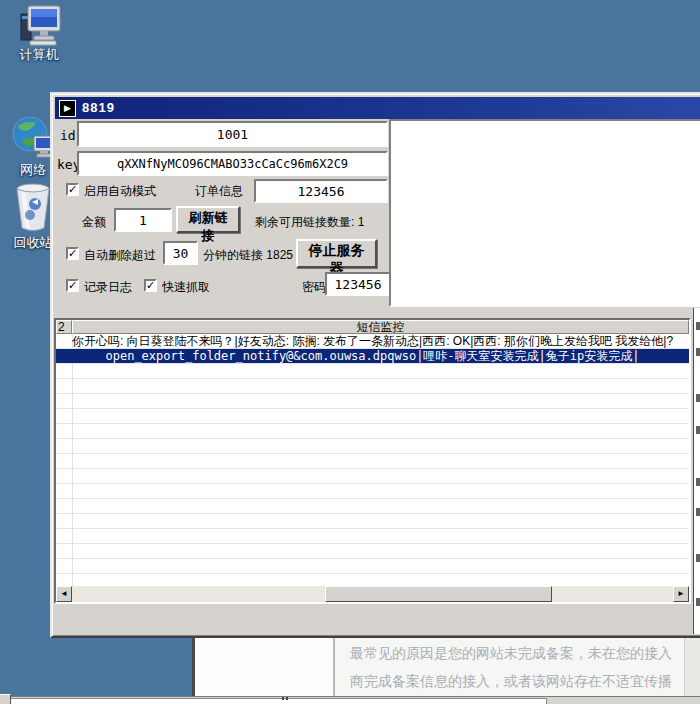 Image resolution: width=700 pixels, height=704 pixels. I want to click on page-text-line1: 最常见的原因是您的网站未完成备案，未在您的接入, so click(511, 654).